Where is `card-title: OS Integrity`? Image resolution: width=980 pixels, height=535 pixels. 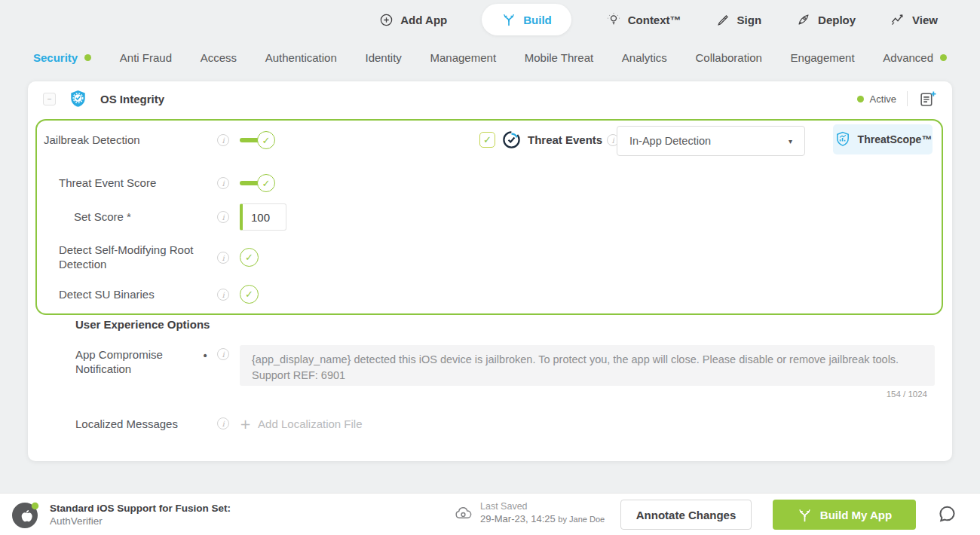 card-title: OS Integrity is located at coordinates (133, 99).